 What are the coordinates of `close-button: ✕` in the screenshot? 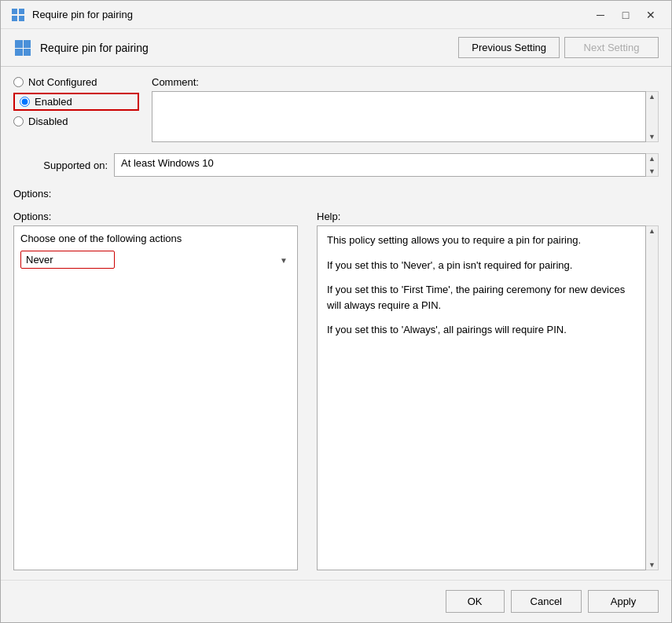 It's located at (651, 15).